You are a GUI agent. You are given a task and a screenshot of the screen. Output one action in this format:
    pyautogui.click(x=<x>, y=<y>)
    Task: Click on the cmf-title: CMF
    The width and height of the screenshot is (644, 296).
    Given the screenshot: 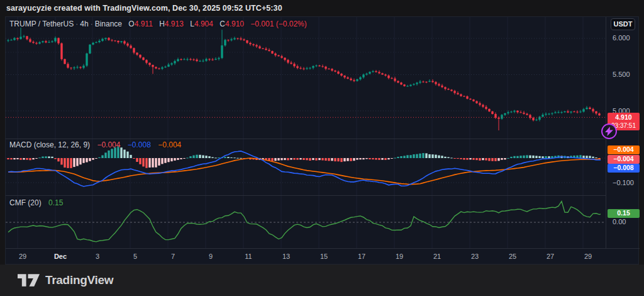 What is the action you would take?
    pyautogui.click(x=18, y=203)
    